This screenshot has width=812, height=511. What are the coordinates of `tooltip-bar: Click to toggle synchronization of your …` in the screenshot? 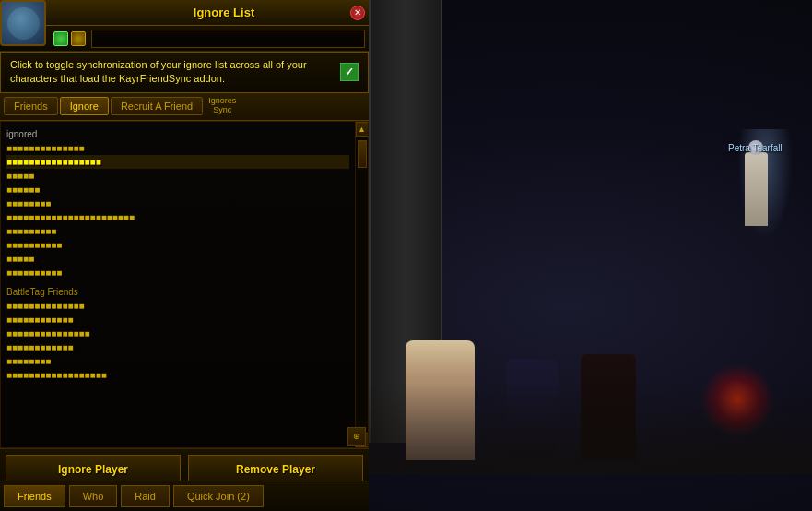 It's located at (184, 72).